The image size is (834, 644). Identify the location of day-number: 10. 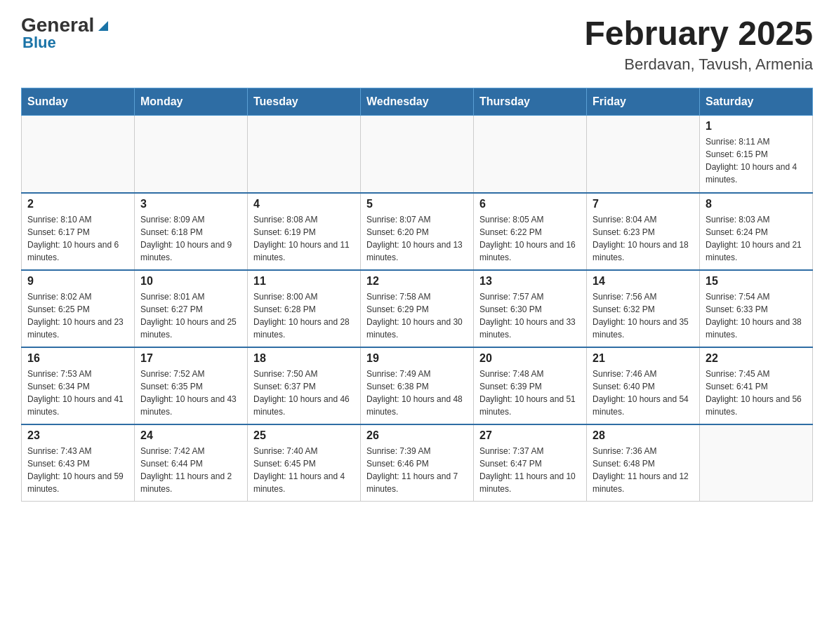
(191, 281).